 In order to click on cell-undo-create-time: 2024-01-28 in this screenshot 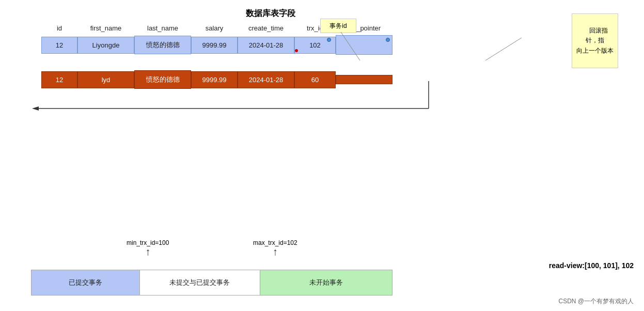, I will do `click(266, 80)`.